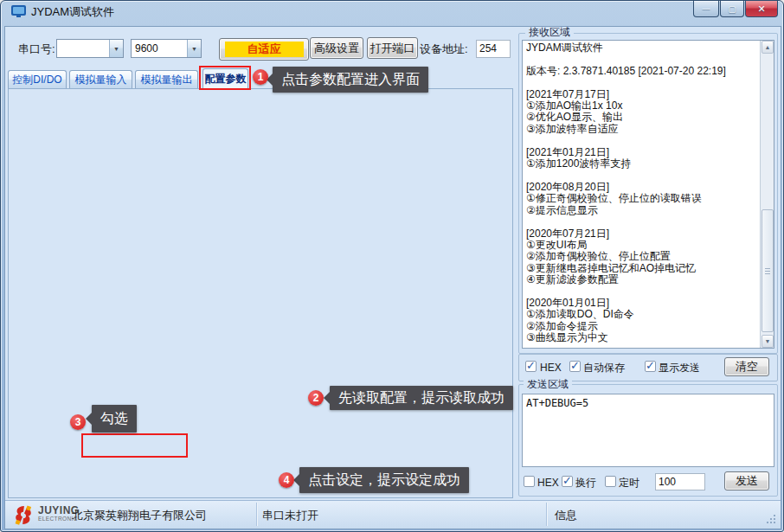 The width and height of the screenshot is (784, 532). Describe the element at coordinates (286, 480) in the screenshot. I see `step4-badge: 4` at that location.